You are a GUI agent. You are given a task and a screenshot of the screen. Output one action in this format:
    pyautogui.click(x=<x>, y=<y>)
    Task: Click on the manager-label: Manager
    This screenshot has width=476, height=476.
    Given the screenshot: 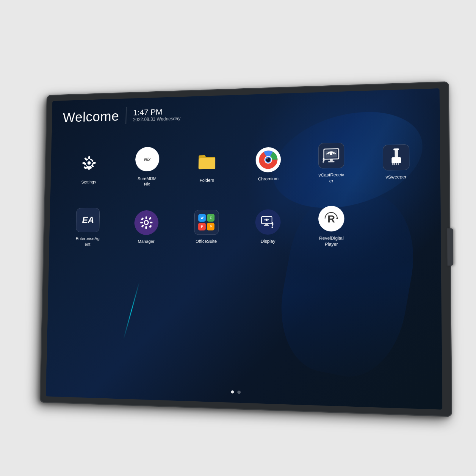 What is the action you would take?
    pyautogui.click(x=146, y=241)
    